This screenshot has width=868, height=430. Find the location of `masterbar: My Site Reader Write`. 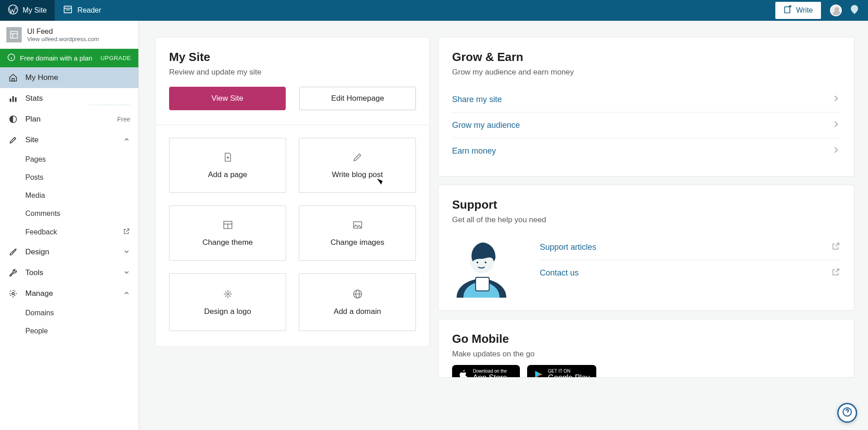

masterbar: My Site Reader Write is located at coordinates (434, 10).